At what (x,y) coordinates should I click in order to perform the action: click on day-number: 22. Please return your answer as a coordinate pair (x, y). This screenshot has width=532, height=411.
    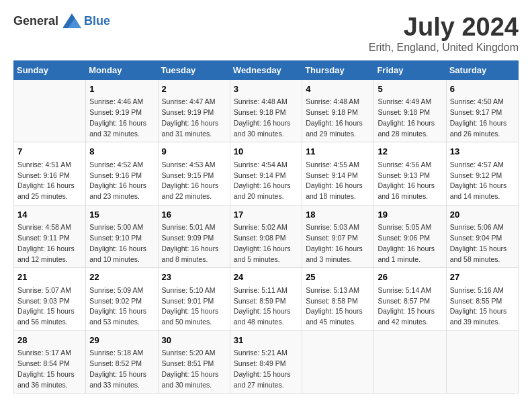
    Looking at the image, I should click on (122, 277).